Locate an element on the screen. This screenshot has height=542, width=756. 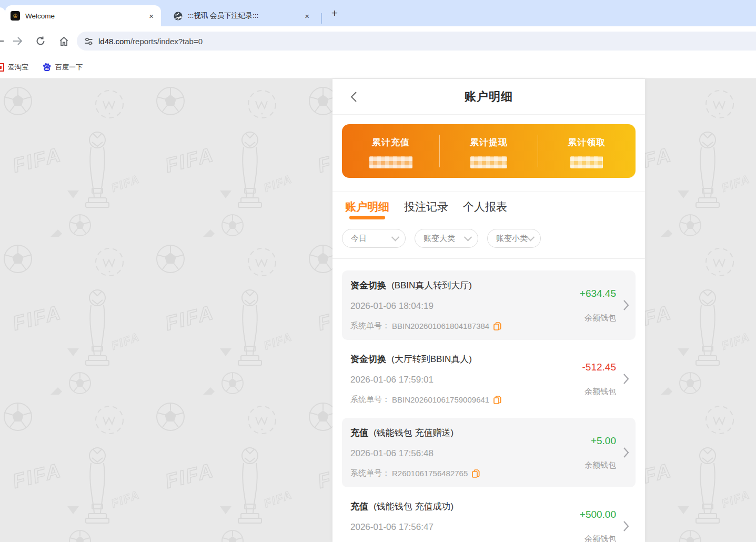
transaction-row: 资金切换 (大厅转到BBIN真人) 2026-01-06 17:59:01 系统… is located at coordinates (489, 379).